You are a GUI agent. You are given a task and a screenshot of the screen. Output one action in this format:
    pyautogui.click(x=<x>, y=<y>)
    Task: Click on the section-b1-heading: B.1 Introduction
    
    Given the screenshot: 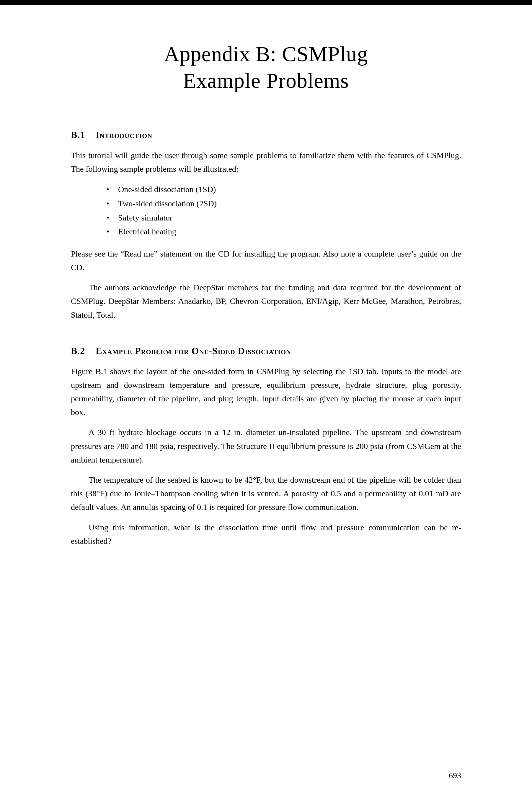 What is the action you would take?
    pyautogui.click(x=266, y=135)
    